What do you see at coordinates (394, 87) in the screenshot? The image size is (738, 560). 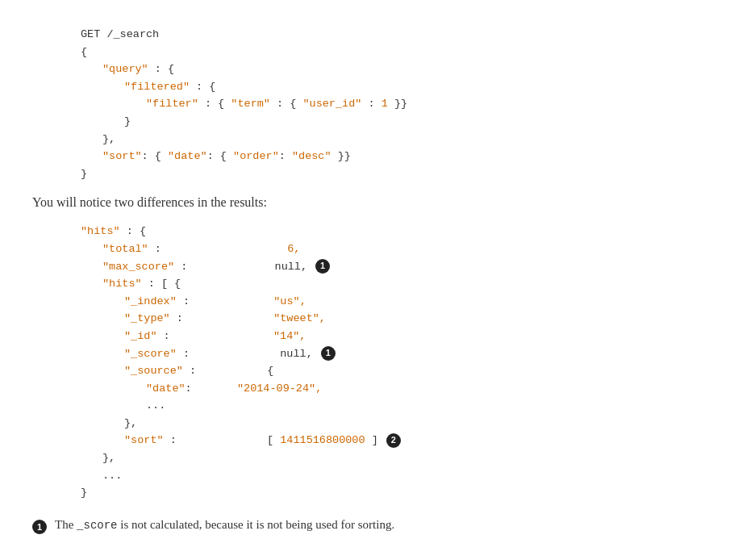 I see `code-line-filtered: "filtered" : {` at bounding box center [394, 87].